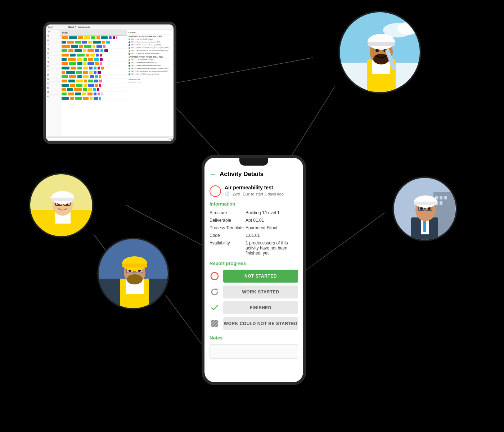 This screenshot has width=504, height=432. Describe the element at coordinates (215, 308) in the screenshot. I see `finished-icon` at that location.